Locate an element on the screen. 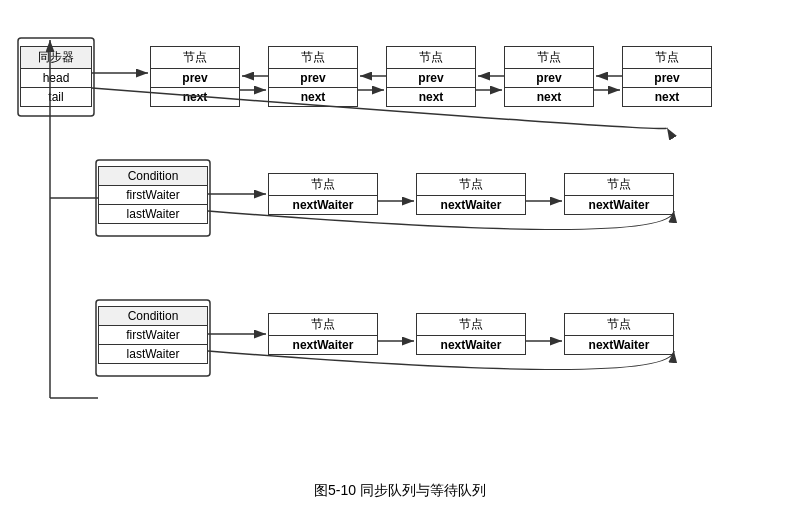 The image size is (800, 517). node-r2-1-label: 节点 is located at coordinates (471, 185).